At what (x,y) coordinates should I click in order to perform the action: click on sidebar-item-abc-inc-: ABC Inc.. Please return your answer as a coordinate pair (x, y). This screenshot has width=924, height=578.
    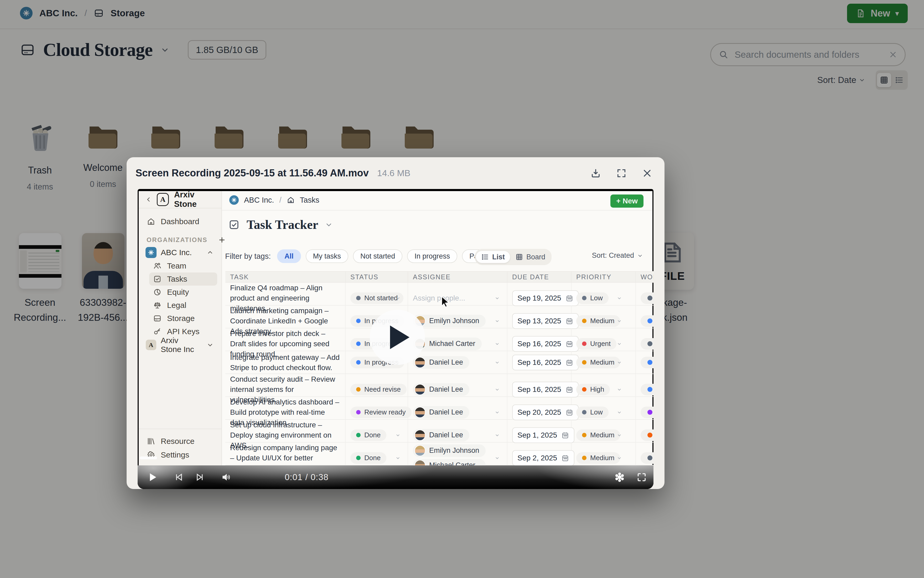
    Looking at the image, I should click on (180, 252).